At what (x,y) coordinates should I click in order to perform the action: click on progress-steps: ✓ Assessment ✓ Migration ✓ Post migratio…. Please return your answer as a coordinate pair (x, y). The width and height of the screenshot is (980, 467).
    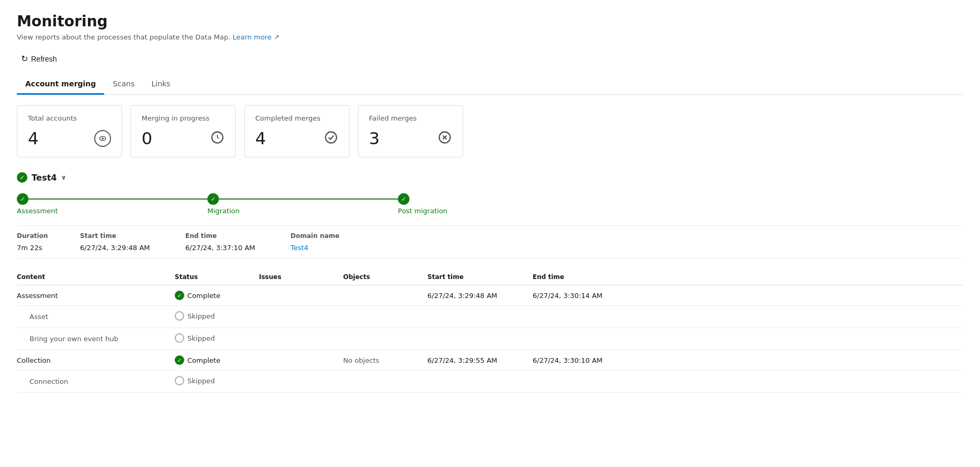
    Looking at the image, I should click on (490, 204).